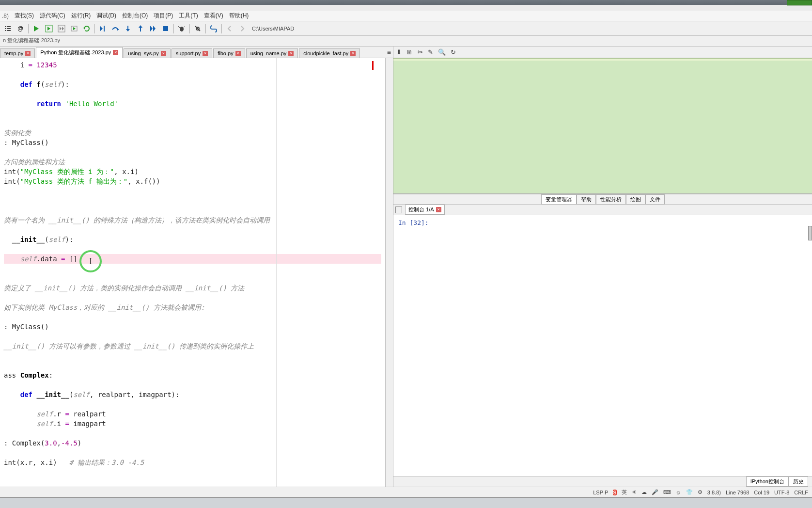 The image size is (812, 508). What do you see at coordinates (611, 200) in the screenshot?
I see `tab-perf: 性能分析` at bounding box center [611, 200].